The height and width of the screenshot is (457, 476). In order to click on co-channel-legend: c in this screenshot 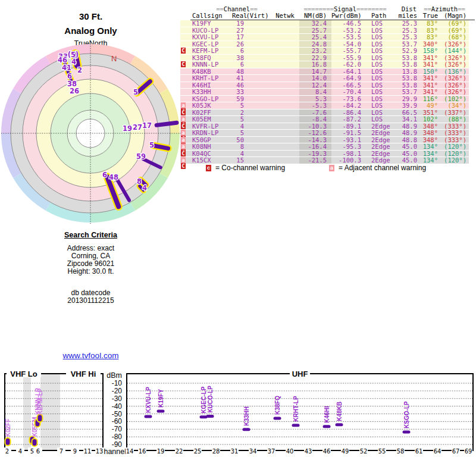, I will do `click(208, 168)`.